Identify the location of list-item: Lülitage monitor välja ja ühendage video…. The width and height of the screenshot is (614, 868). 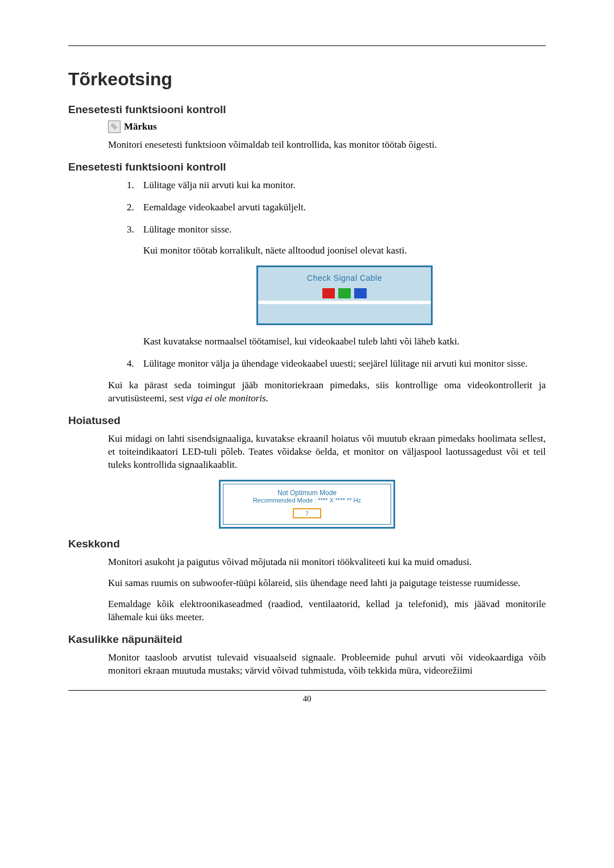
(341, 364).